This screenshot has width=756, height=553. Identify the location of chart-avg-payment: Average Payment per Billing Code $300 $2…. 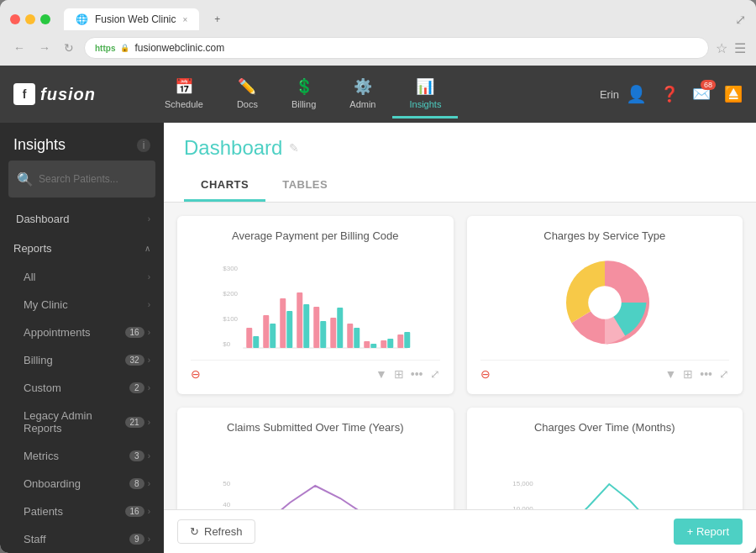
(316, 305).